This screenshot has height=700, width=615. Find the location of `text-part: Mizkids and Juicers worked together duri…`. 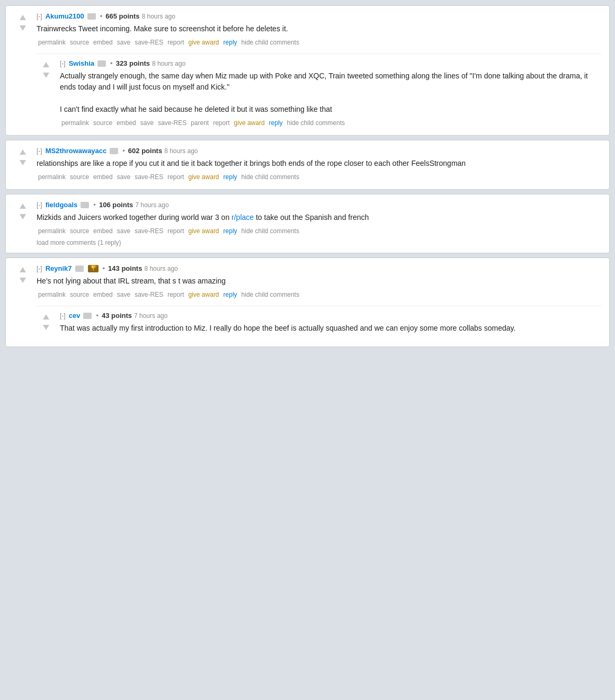

text-part: Mizkids and Juicers worked together duri… is located at coordinates (134, 217).